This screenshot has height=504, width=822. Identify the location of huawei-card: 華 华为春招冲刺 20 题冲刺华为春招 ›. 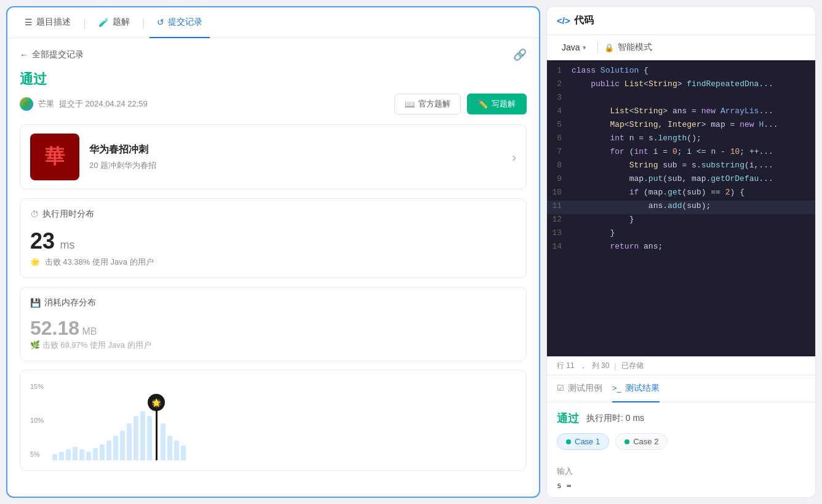
(273, 157).